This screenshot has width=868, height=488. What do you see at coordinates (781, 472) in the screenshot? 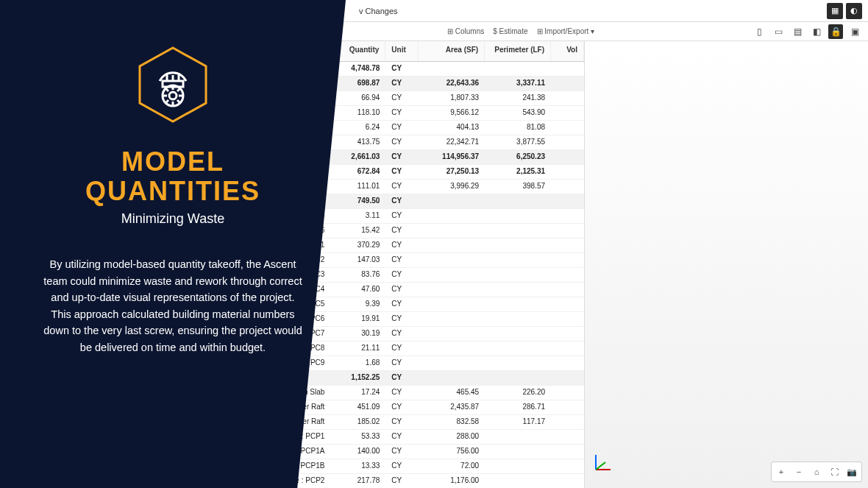
I see `zoom-in-icon: +` at bounding box center [781, 472].